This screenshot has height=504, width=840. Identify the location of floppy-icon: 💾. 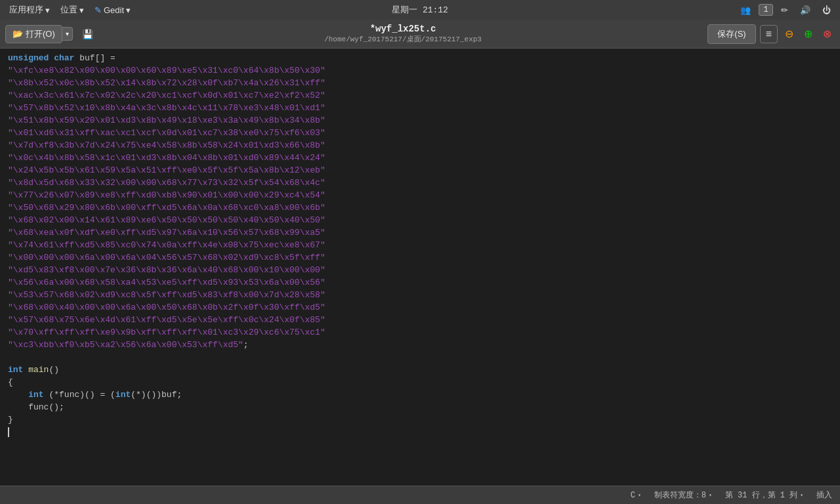
(88, 34).